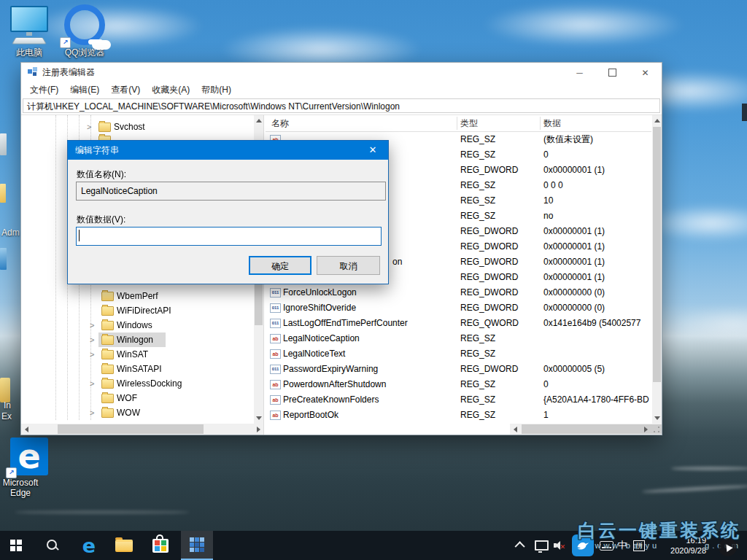 The image size is (747, 560). Describe the element at coordinates (586, 429) in the screenshot. I see `list-horizontal-scrollbar` at that location.